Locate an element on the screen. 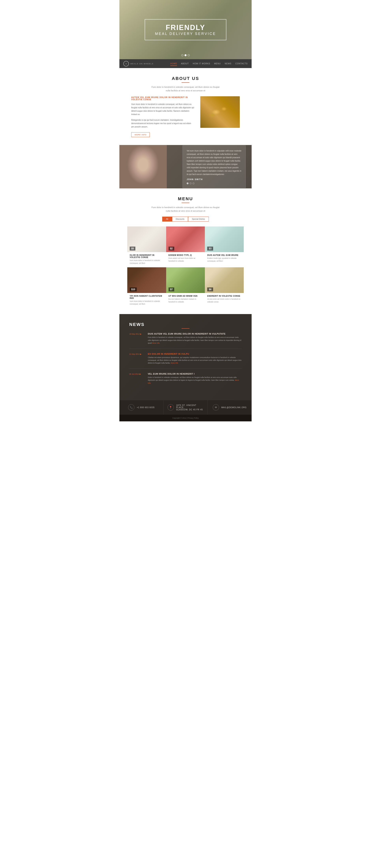 This screenshot has width=371, height=868. hero-section: FRIENDLY MEAL DELIVERY SERVICE is located at coordinates (185, 30).